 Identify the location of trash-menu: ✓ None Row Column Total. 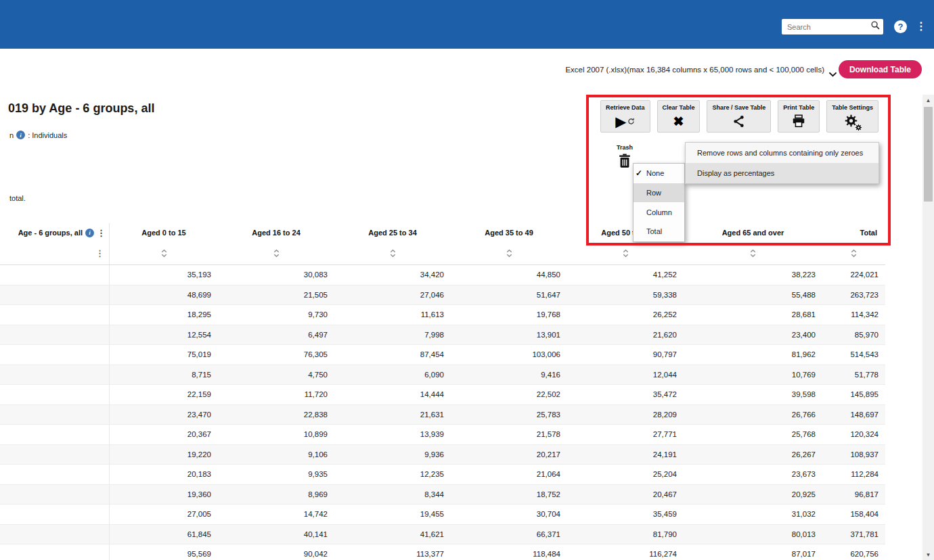
(659, 203).